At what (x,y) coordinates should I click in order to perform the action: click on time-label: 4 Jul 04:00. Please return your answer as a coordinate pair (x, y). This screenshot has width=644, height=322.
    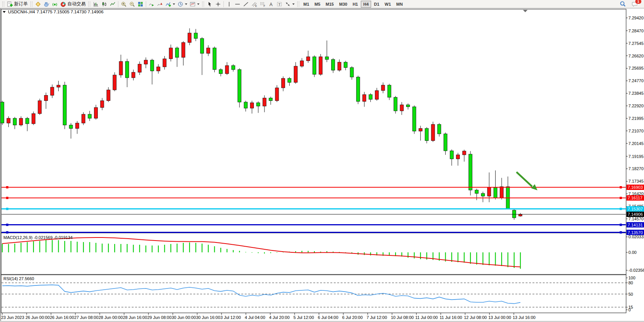
    Looking at the image, I should click on (255, 317).